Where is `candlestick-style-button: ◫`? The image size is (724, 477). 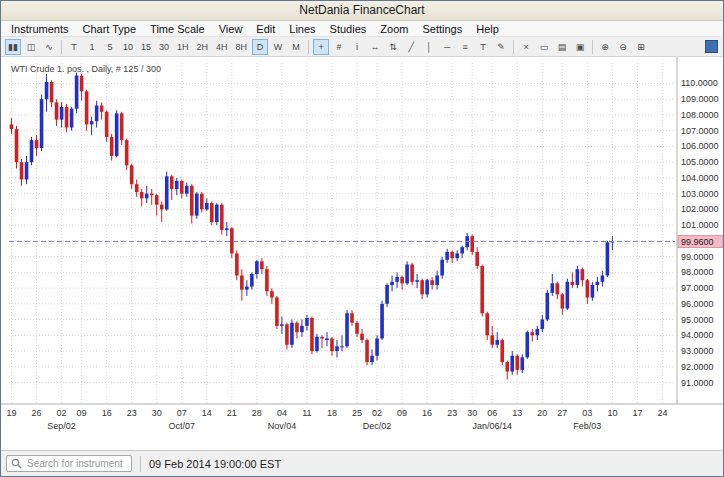 candlestick-style-button: ◫ is located at coordinates (31, 47).